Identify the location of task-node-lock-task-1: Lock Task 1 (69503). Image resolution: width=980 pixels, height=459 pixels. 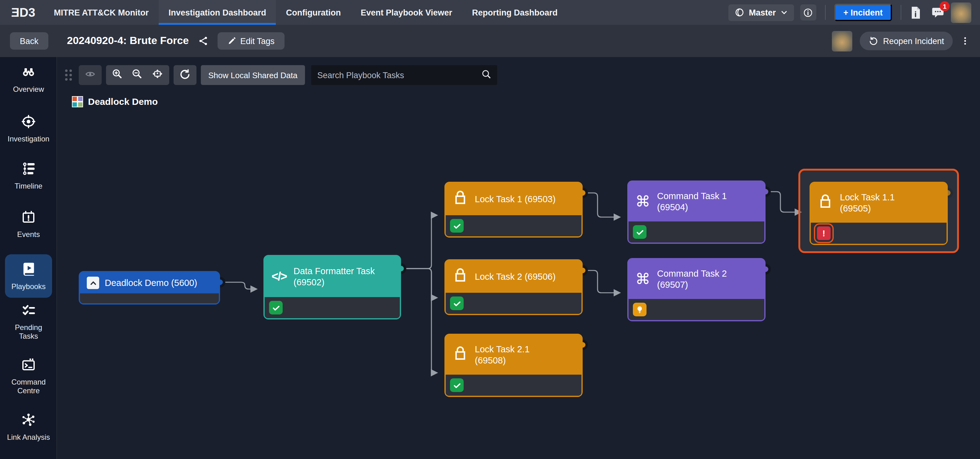
(514, 210).